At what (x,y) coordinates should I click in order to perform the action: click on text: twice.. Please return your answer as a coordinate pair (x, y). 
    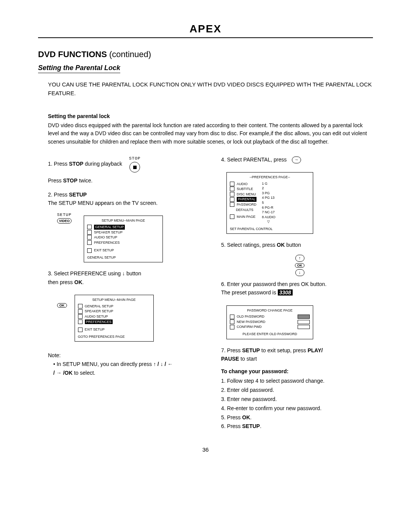
    Looking at the image, I should click on (85, 181).